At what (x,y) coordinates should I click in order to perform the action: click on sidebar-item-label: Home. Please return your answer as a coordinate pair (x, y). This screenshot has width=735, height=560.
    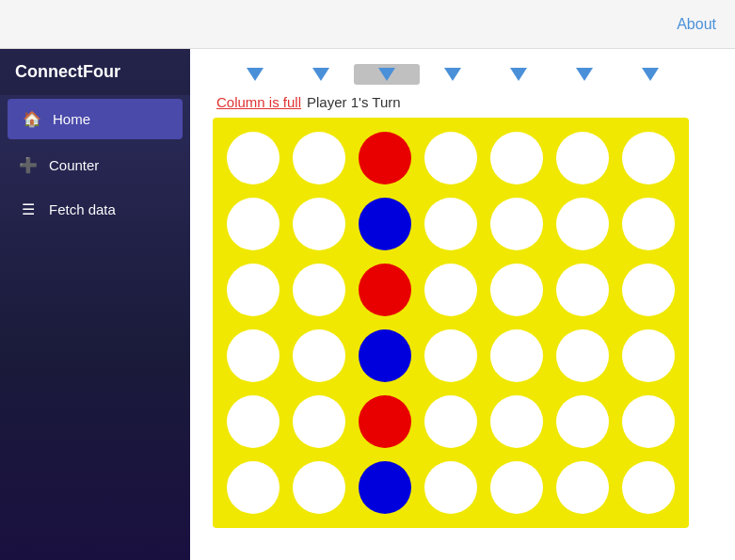
    Looking at the image, I should click on (72, 119).